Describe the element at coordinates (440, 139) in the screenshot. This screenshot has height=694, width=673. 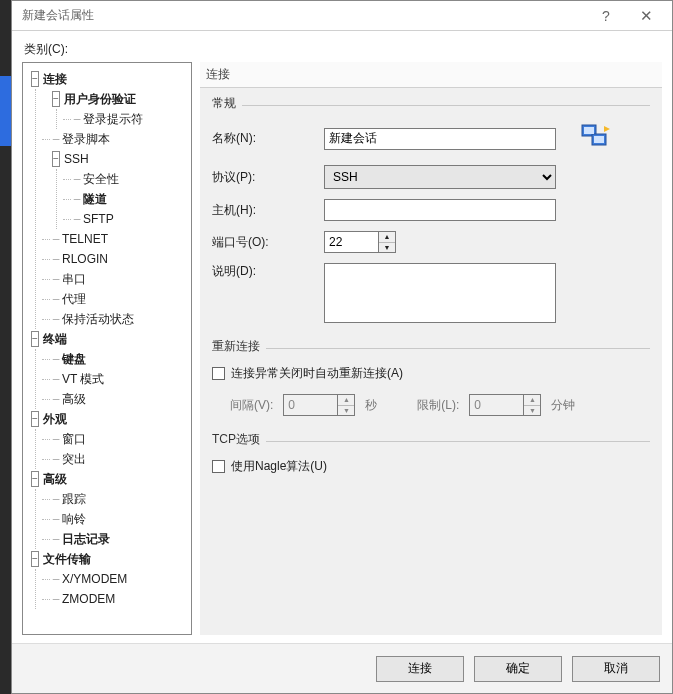
I see `name-input` at that location.